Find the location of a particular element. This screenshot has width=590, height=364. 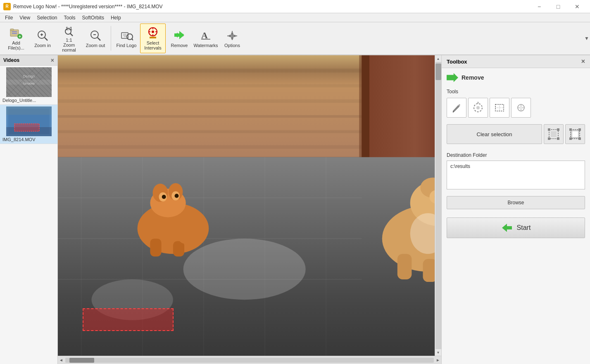

zoom-in-button: Zoom in is located at coordinates (43, 38).